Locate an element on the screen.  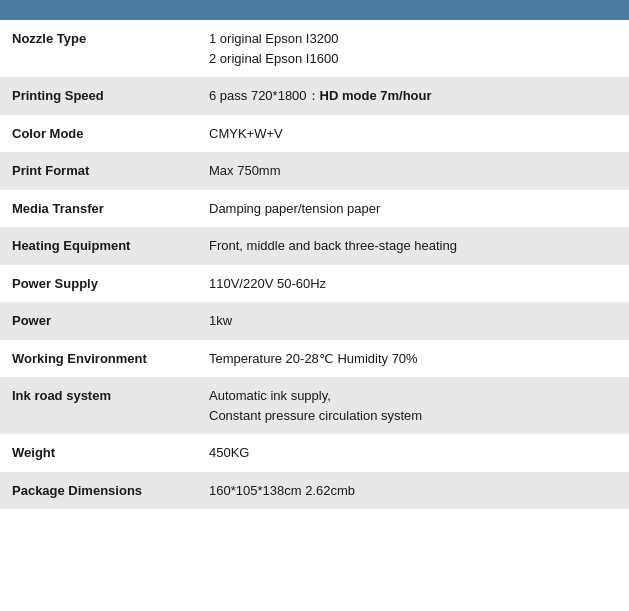
row-label-power: Power is located at coordinates (98, 321).